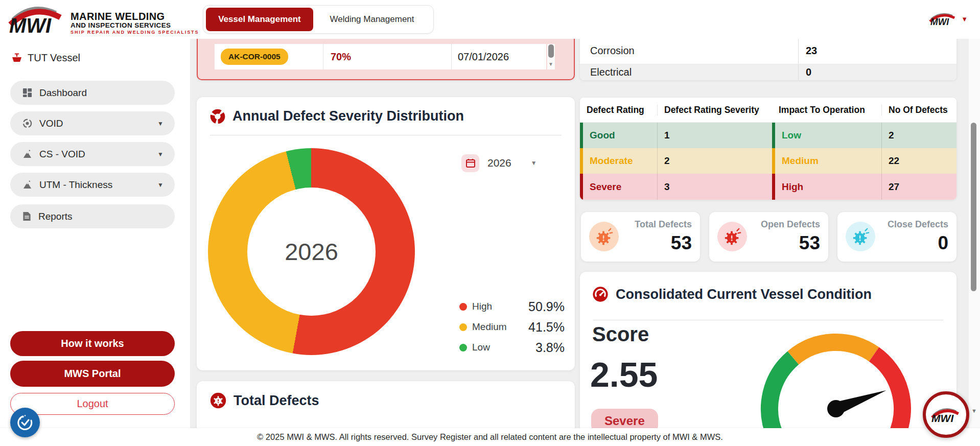  Describe the element at coordinates (76, 185) in the screenshot. I see `sidebar-item-label: UTM - Thickness` at that location.